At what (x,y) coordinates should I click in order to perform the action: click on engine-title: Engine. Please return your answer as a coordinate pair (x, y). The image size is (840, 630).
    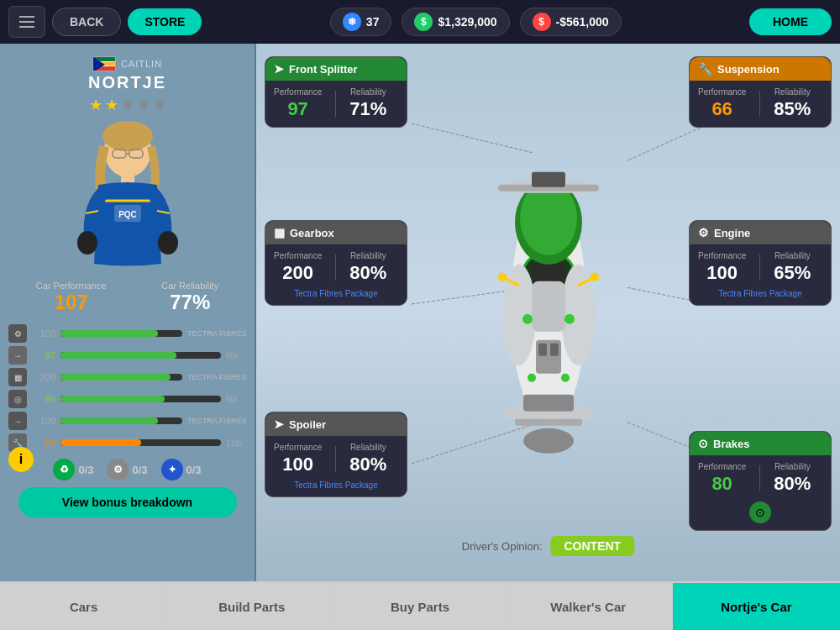
    Looking at the image, I should click on (732, 234).